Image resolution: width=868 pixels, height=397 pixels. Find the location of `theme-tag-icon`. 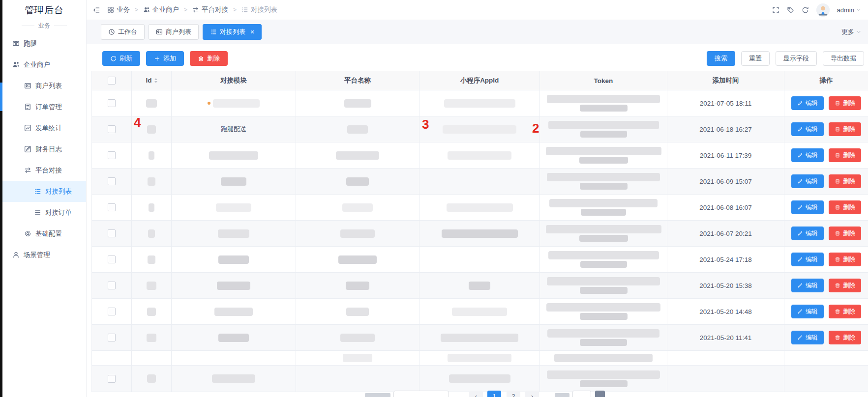

theme-tag-icon is located at coordinates (791, 10).